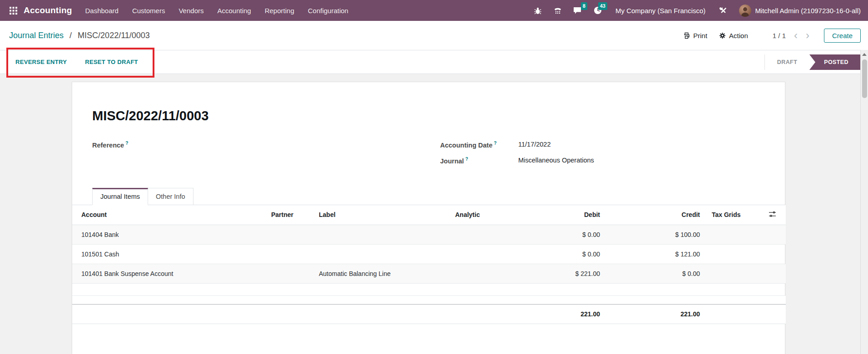 The width and height of the screenshot is (868, 354). What do you see at coordinates (234, 10) in the screenshot?
I see `menu-accounting: Accounting` at bounding box center [234, 10].